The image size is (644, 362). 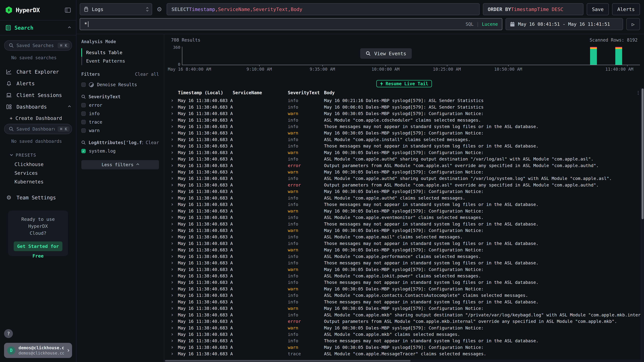 What do you see at coordinates (38, 45) in the screenshot?
I see `saved-searches-input: Saved Searches ⌘ K` at bounding box center [38, 45].